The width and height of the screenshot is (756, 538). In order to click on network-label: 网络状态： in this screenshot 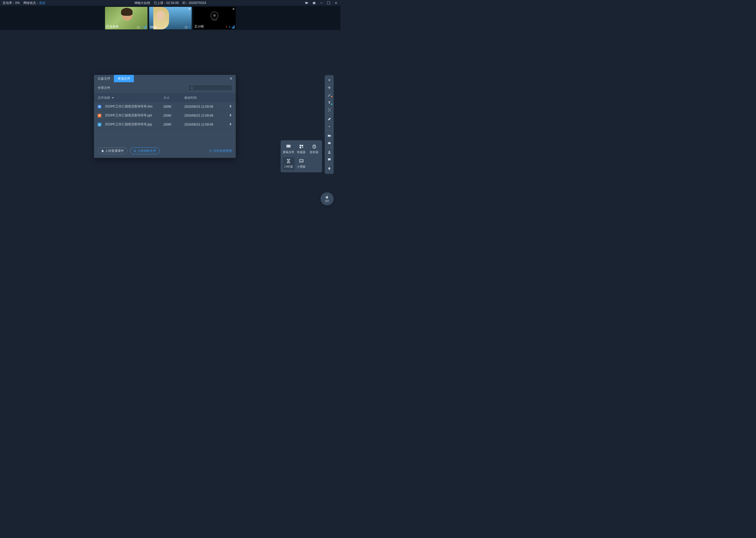, I will do `click(31, 3)`.